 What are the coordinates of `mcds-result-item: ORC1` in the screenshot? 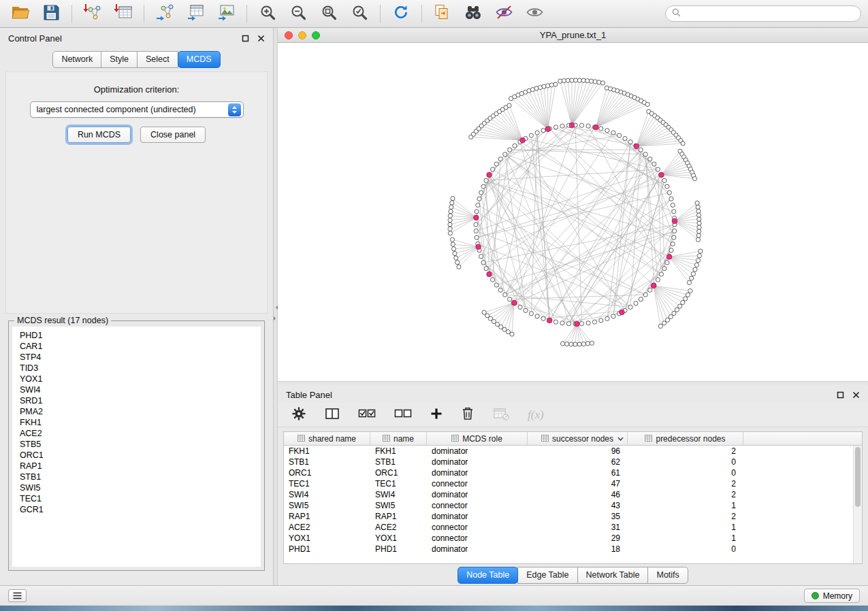 It's located at (136, 455).